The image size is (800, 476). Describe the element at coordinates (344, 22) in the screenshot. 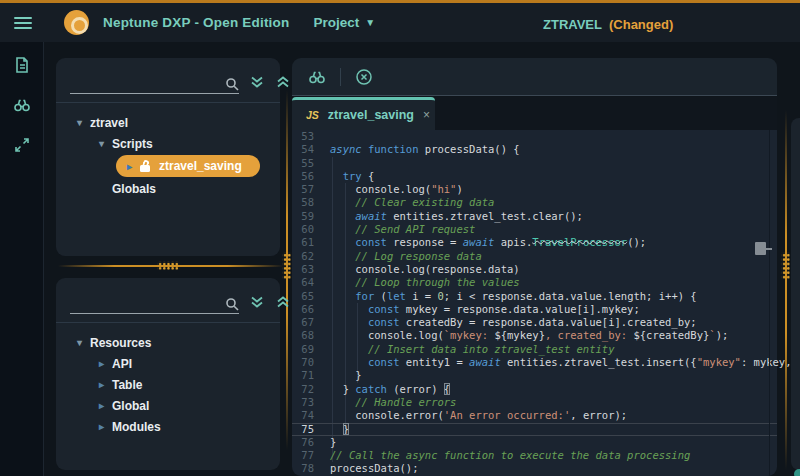

I see `project-menu: Project ▼` at that location.